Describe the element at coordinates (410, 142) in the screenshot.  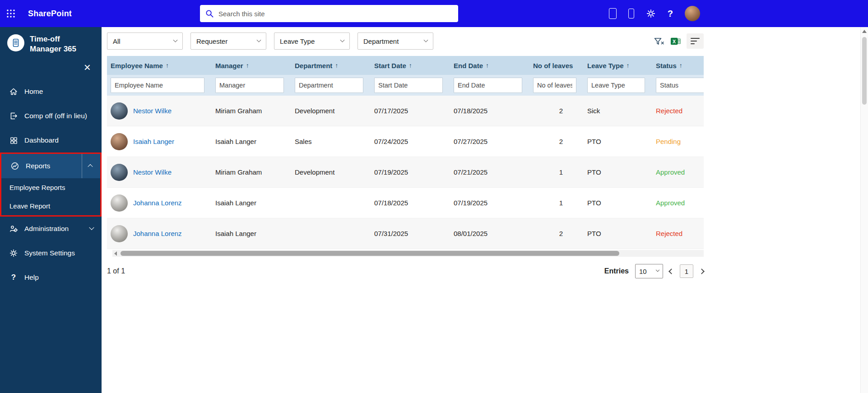
I see `cell-start-date: 07/24/2025` at that location.